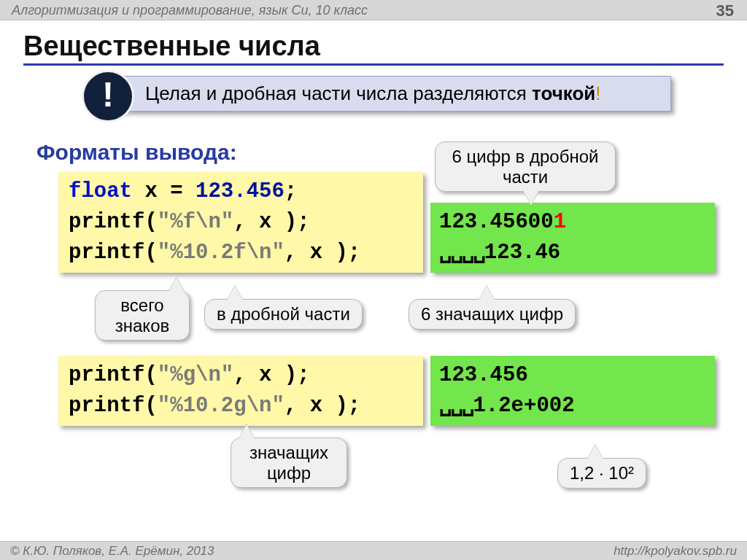  I want to click on callout-bang: !, so click(598, 93).